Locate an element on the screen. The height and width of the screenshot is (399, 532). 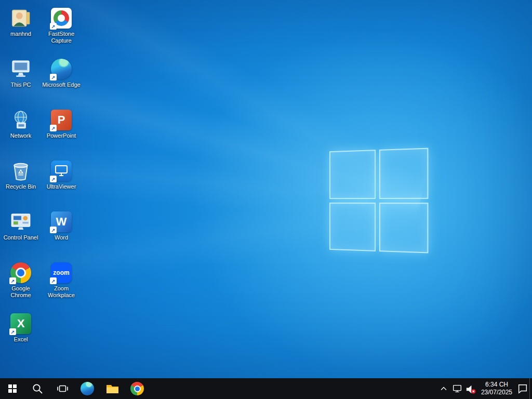
desktop-icon-recycle-bin: Recycle Bin is located at coordinates (21, 182).